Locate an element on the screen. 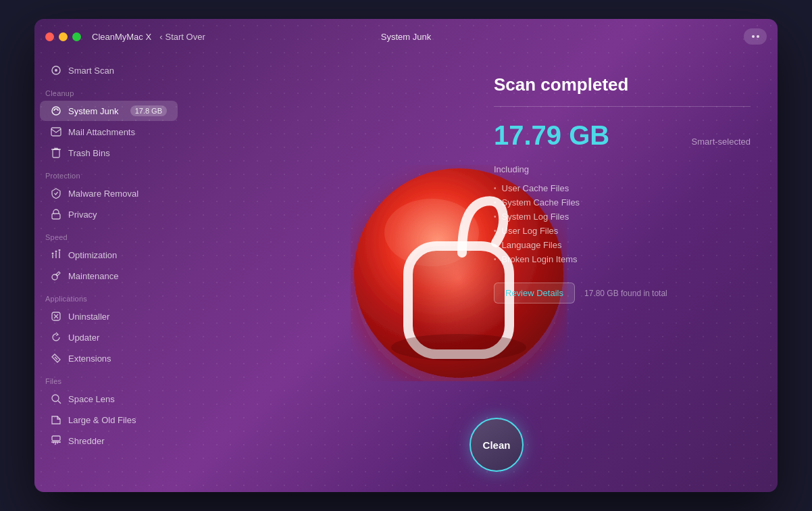 The height and width of the screenshot is (511, 812). mail-attachments-label: Mail Attachments is located at coordinates (101, 132).